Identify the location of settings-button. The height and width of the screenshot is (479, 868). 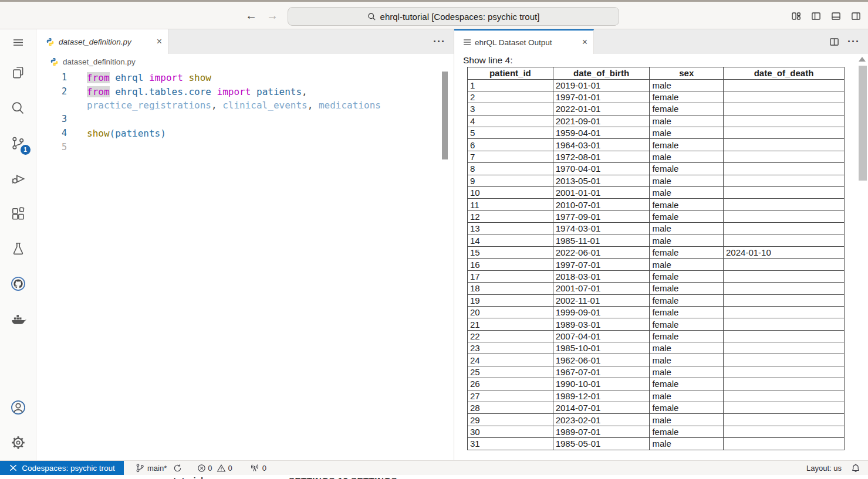
(18, 443).